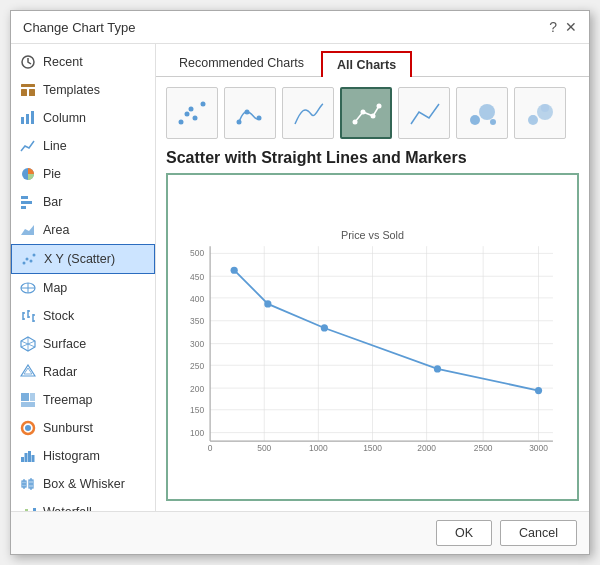 This screenshot has height=565, width=600. I want to click on svg-text: 500, so click(264, 448).